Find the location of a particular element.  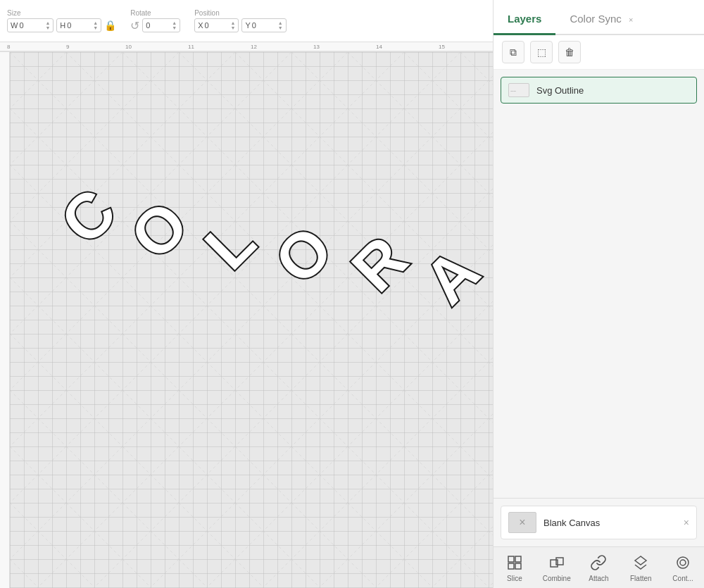

attach-icon is located at coordinates (598, 563).